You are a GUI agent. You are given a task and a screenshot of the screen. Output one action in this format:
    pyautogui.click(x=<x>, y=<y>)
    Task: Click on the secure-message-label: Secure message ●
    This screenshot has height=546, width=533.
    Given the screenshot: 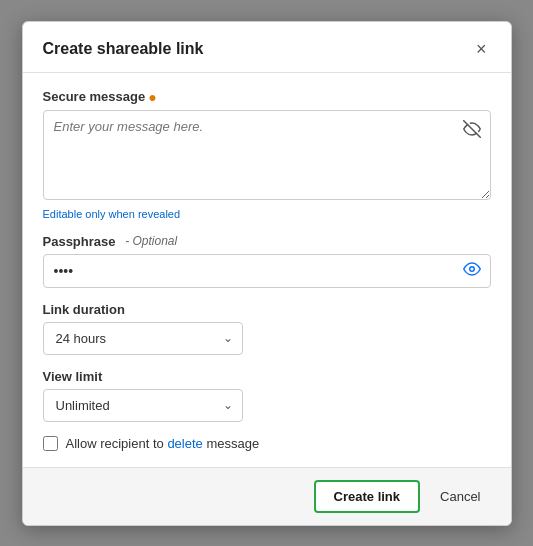 What is the action you would take?
    pyautogui.click(x=267, y=97)
    